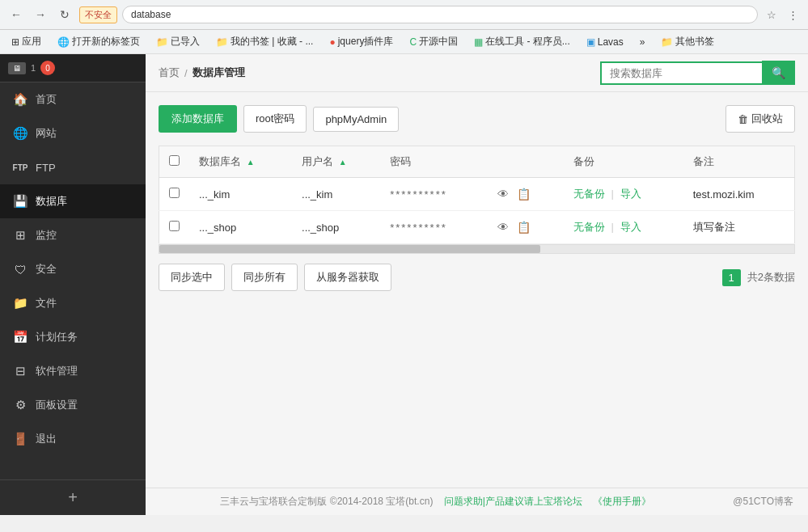 This screenshot has width=808, height=532. Describe the element at coordinates (477, 194) in the screenshot. I see `table-row: ..._kim ..._kim ********** 👁 📋 无备份` at that location.